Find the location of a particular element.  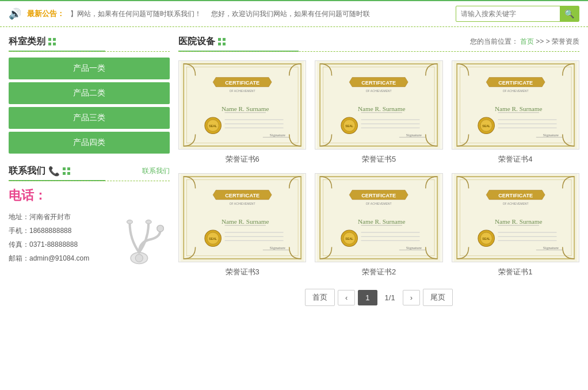

search-input is located at coordinates (508, 14).